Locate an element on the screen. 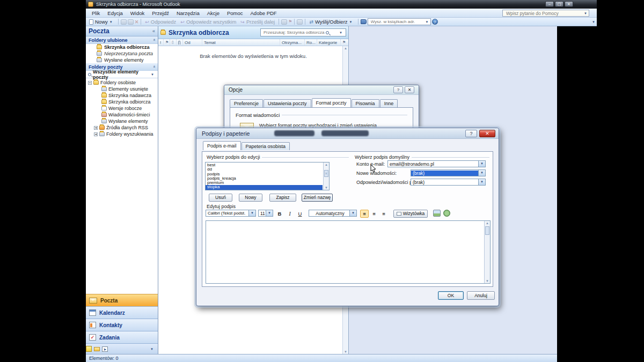 Image resolution: width=644 pixels, height=362 pixels. new-messages-combo: (brak) ▼ is located at coordinates (448, 173).